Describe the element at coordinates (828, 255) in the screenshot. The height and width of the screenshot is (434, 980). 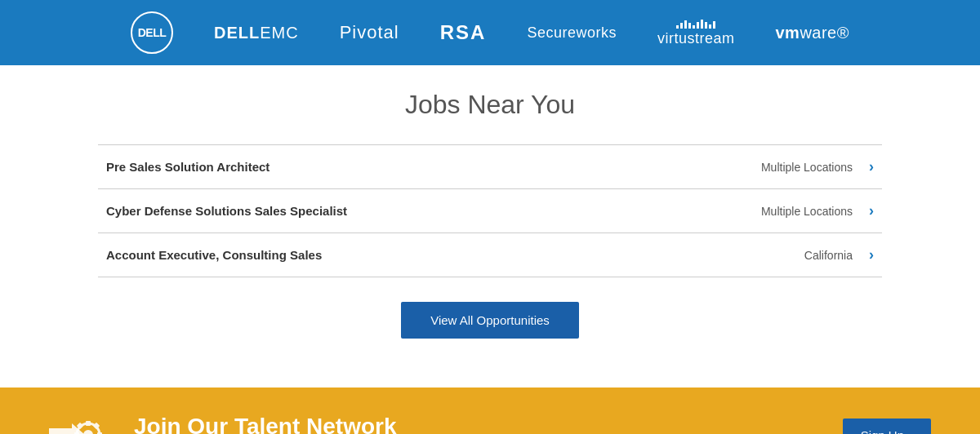
I see `job-location: California` at that location.